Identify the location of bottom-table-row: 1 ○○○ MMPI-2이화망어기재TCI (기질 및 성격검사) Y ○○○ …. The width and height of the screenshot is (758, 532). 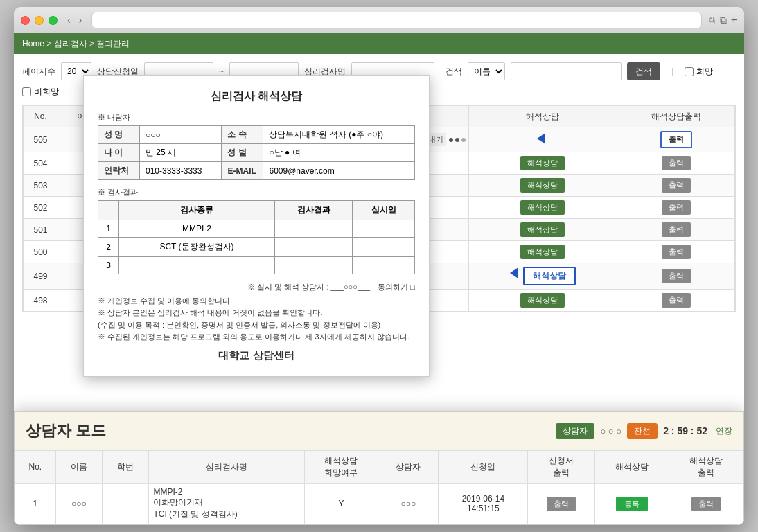
(380, 504).